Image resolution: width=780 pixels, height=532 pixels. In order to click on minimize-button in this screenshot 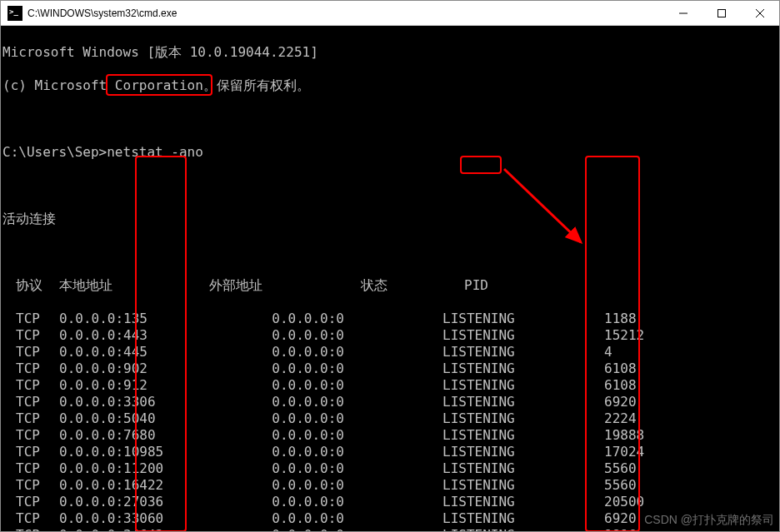, I will do `click(683, 13)`.